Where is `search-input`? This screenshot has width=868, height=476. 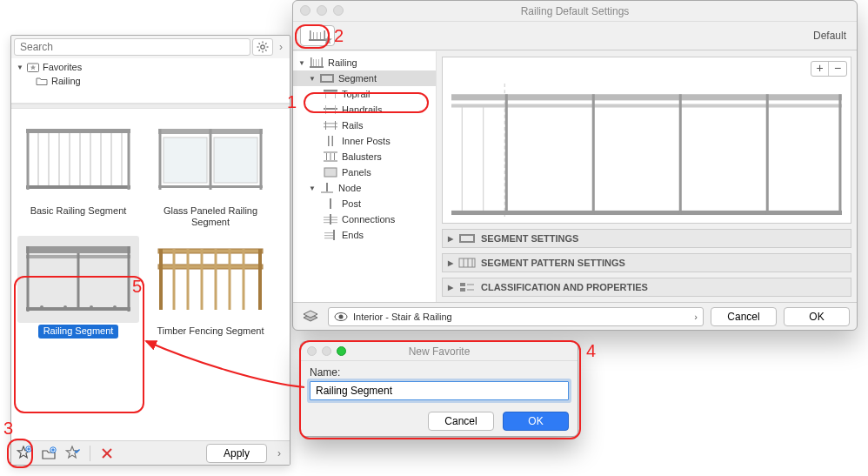
search-input is located at coordinates (132, 47).